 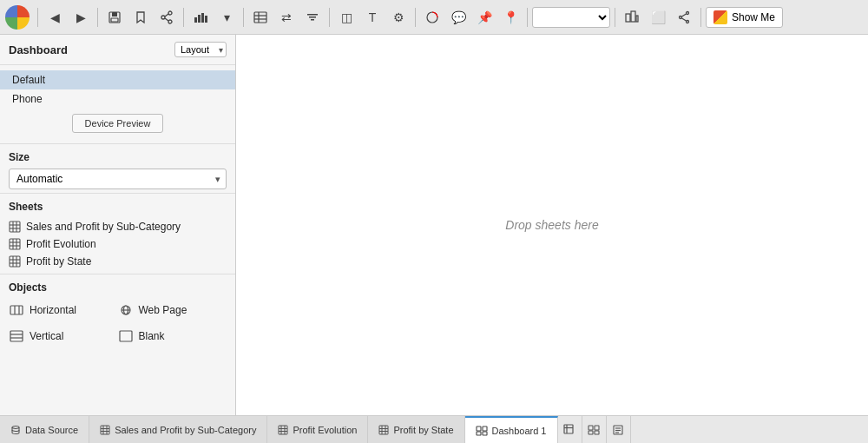 I want to click on tab-profit-state: Profit by State, so click(x=417, y=429).